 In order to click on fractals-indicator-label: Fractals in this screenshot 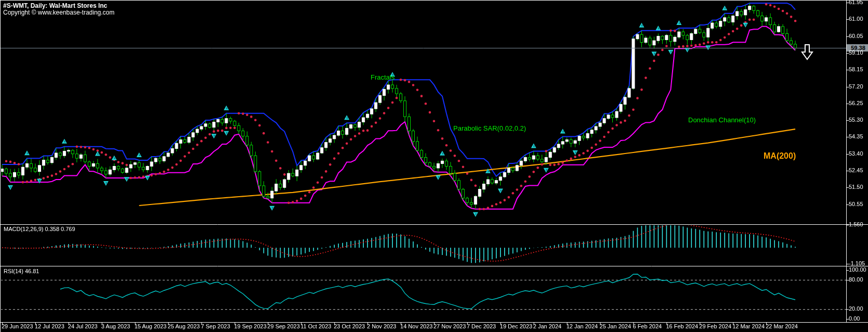, I will do `click(383, 77)`.